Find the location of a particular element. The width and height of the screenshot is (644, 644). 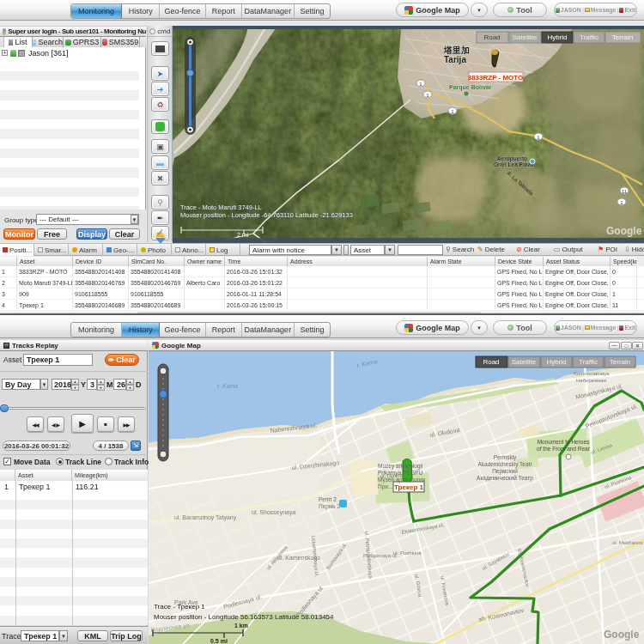

svg-text:Mouser position - Longitude 56: Mouser position - Longitude 56.163573 La… is located at coordinates (244, 617).